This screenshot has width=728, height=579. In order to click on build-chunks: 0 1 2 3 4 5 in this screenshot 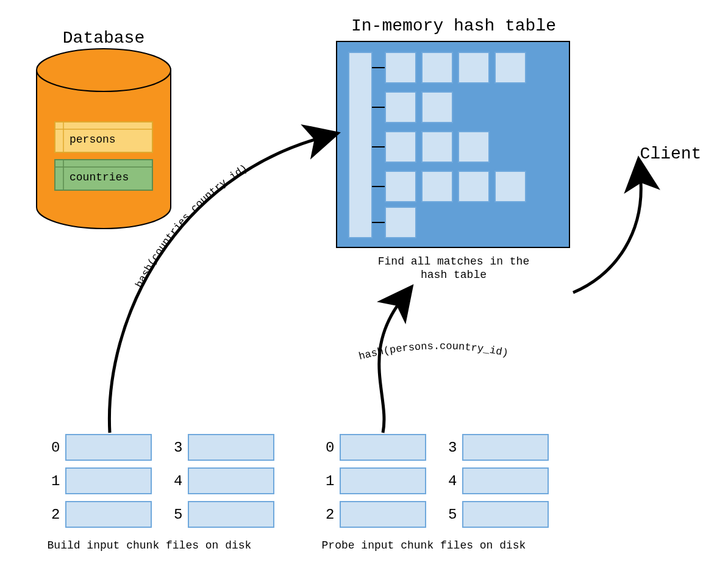, I will do `click(162, 481)`.